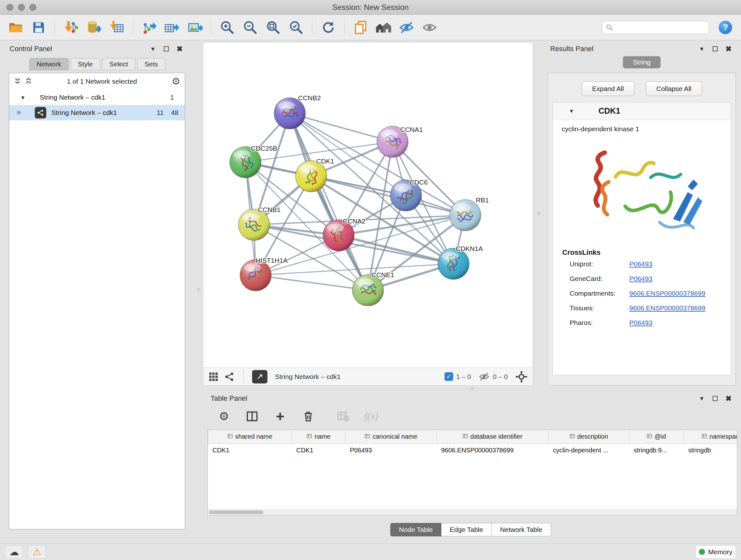 This screenshot has height=560, width=741. What do you see at coordinates (642, 62) in the screenshot?
I see `results-tab-string: String` at bounding box center [642, 62].